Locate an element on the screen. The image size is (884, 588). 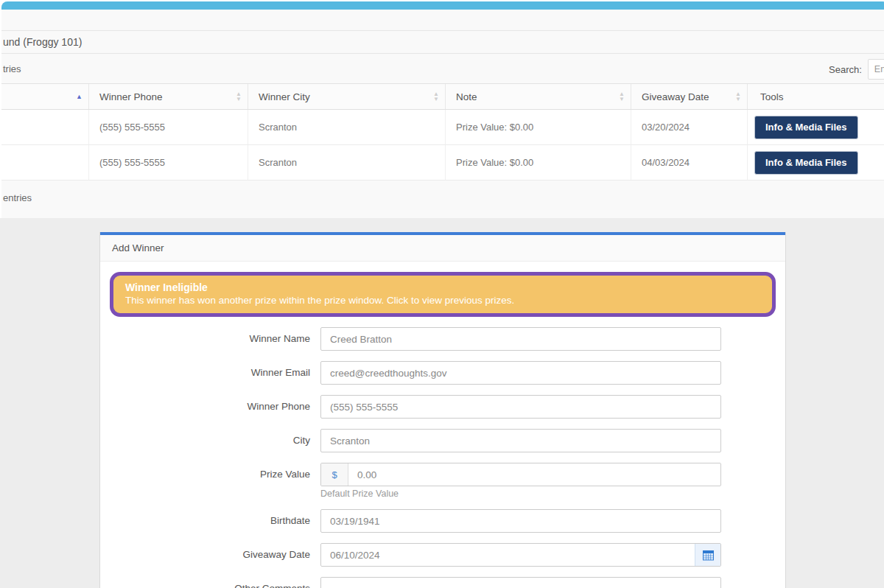
other-comments-input is located at coordinates (521, 582).